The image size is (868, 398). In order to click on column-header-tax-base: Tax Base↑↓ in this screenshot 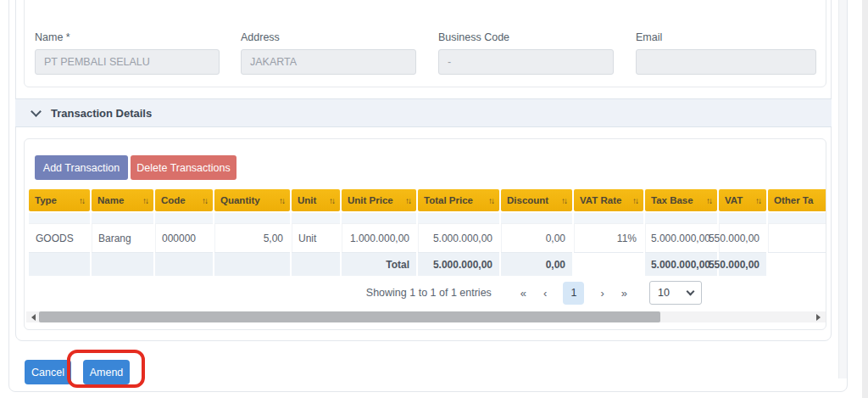, I will do `click(682, 200)`.